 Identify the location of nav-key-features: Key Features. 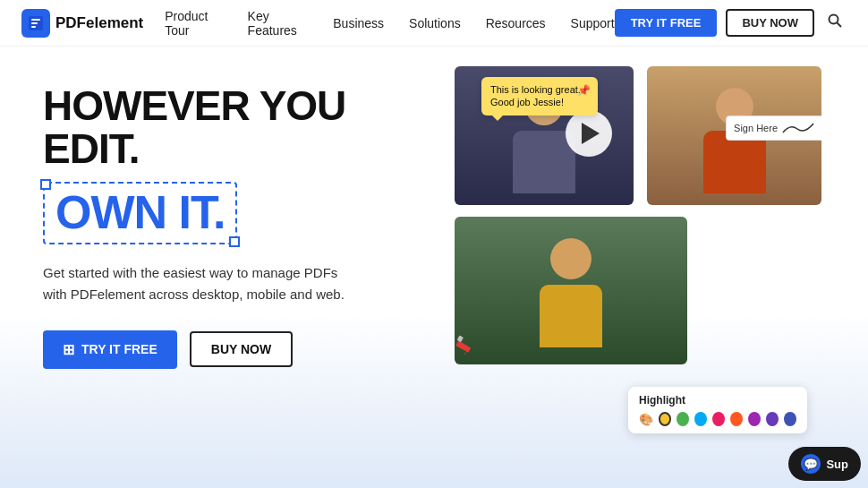
(278, 23).